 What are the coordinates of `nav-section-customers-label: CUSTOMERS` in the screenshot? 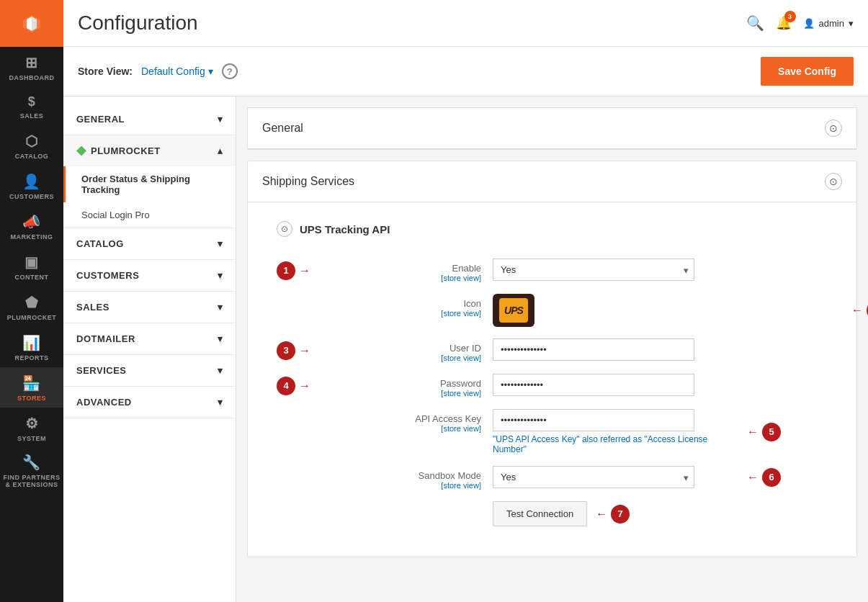 It's located at (108, 275).